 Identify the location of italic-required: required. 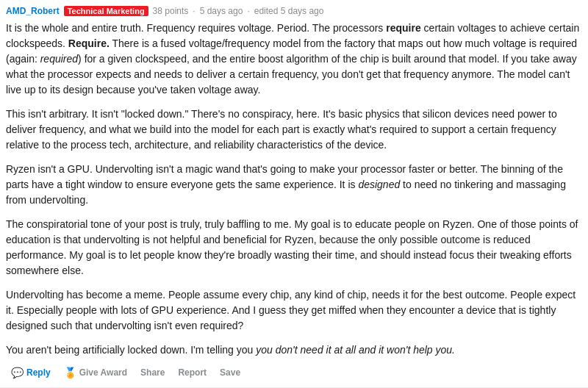
(59, 59).